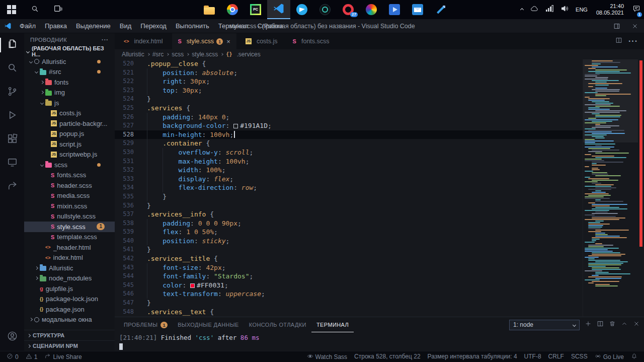 This screenshot has height=362, width=644. Describe the element at coordinates (349, 99) in the screenshot. I see `code-line: 524}` at that location.